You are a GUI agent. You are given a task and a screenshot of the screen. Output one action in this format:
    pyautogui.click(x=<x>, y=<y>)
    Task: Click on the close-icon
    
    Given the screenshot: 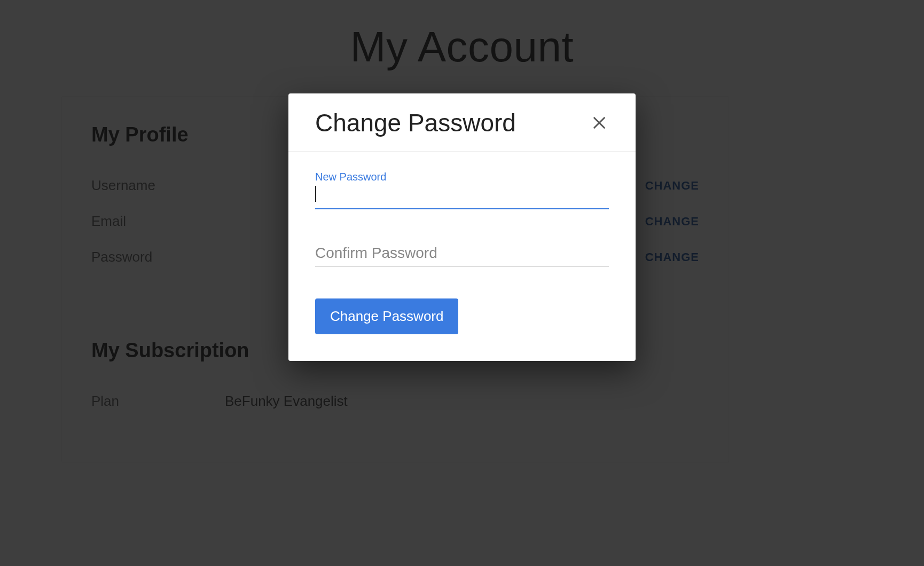 What is the action you would take?
    pyautogui.click(x=599, y=123)
    